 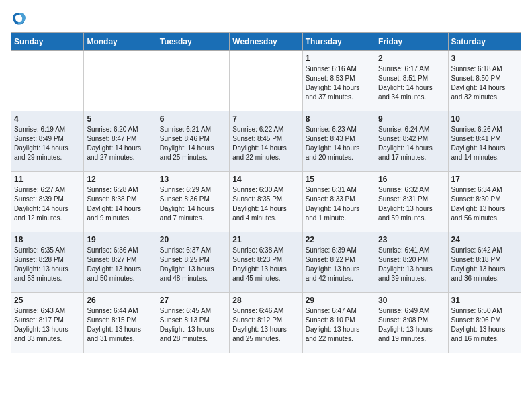 I want to click on calendar-cell: 12Sunrise: 6:28 AM Sunset: 8:38 PM Dayli…, so click(x=120, y=202).